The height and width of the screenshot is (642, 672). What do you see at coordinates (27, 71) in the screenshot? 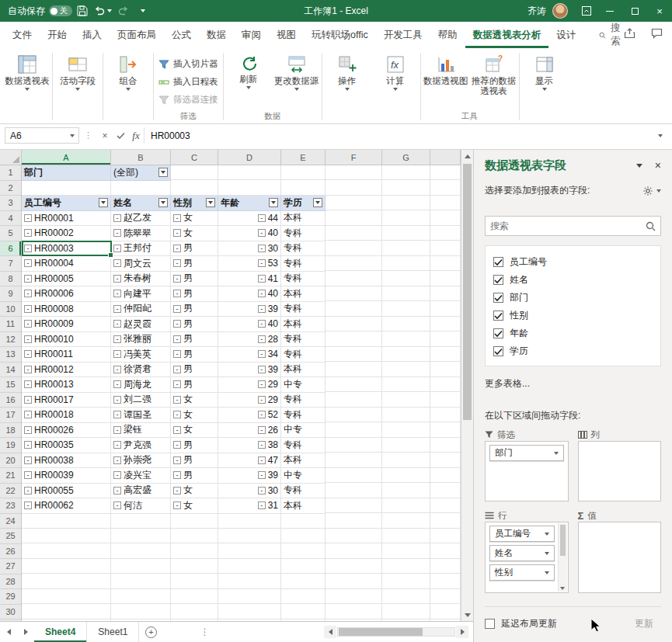
I see `pivottable-button: 数据透视表` at bounding box center [27, 71].